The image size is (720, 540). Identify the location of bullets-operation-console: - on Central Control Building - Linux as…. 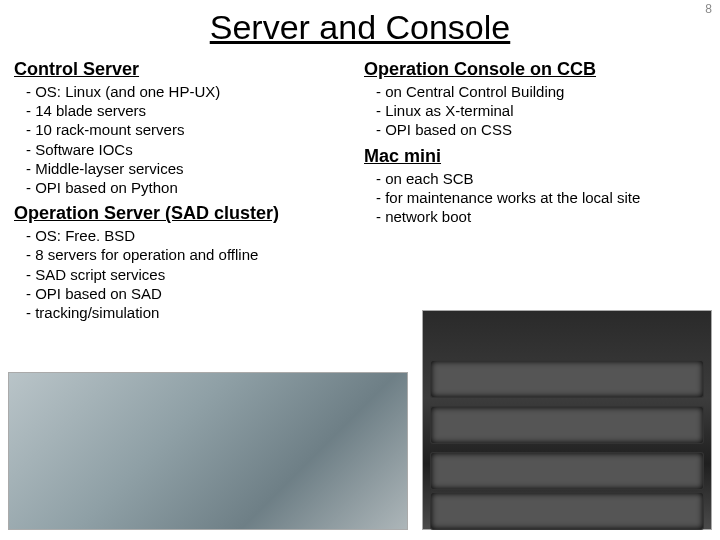
(535, 111).